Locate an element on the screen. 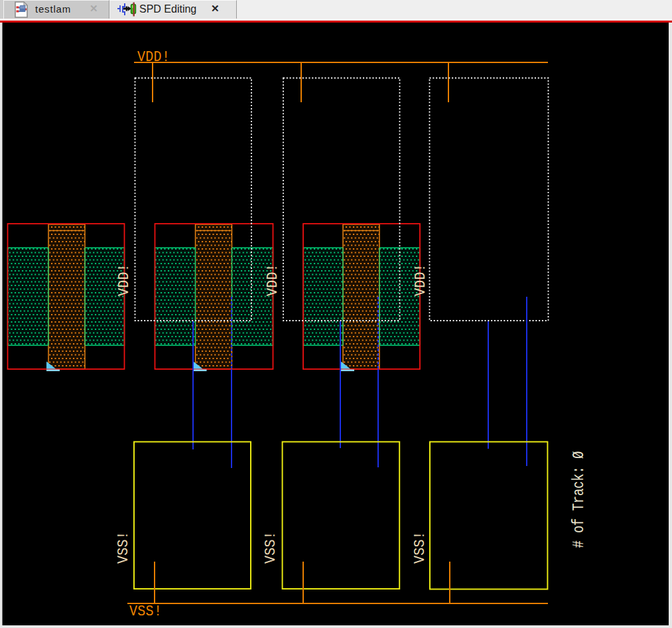 The image size is (672, 628). svg-text: # of Track: Ø is located at coordinates (578, 500).